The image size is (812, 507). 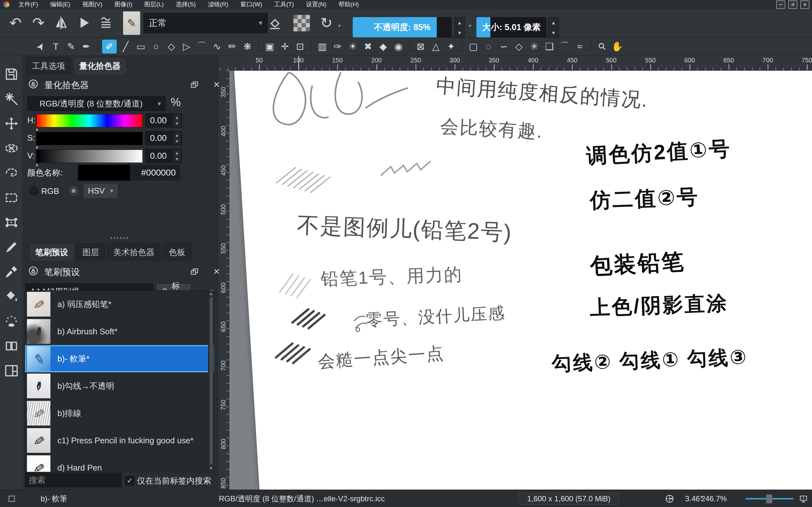 What do you see at coordinates (119, 304) in the screenshot?
I see `brush-preset-row: a) 弱压感铅笔*` at bounding box center [119, 304].